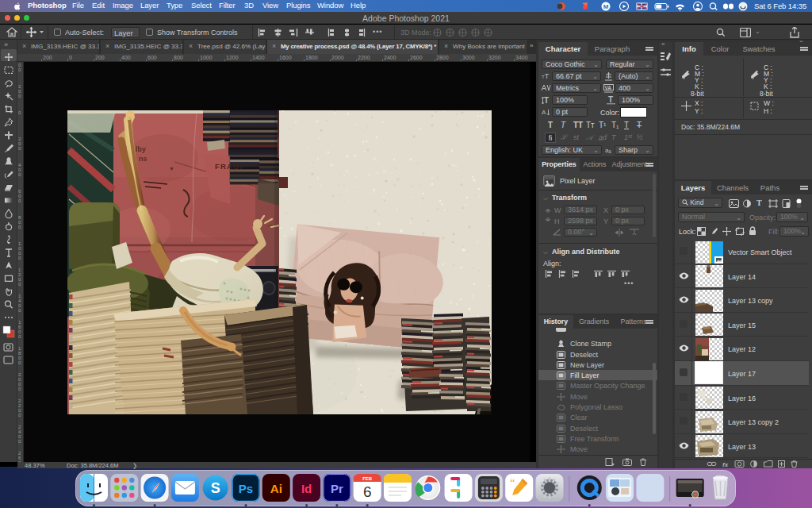  I want to click on svg-text: Ai, so click(276, 489).